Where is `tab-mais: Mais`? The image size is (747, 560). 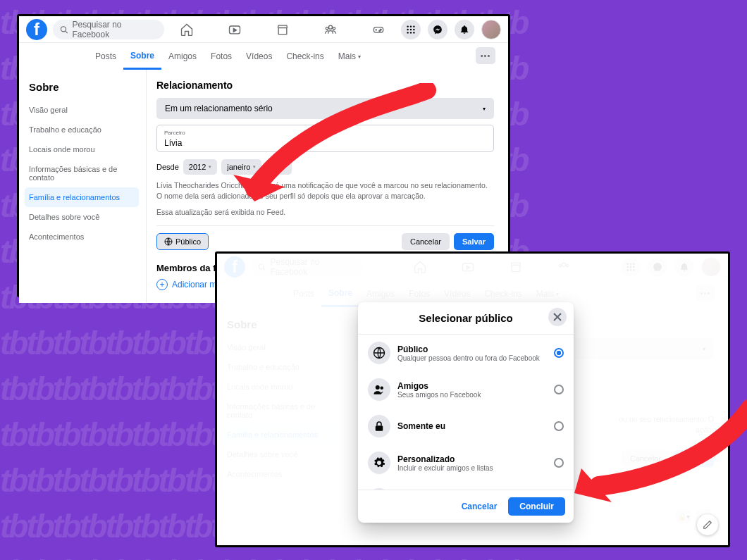 tab-mais: Mais is located at coordinates (350, 56).